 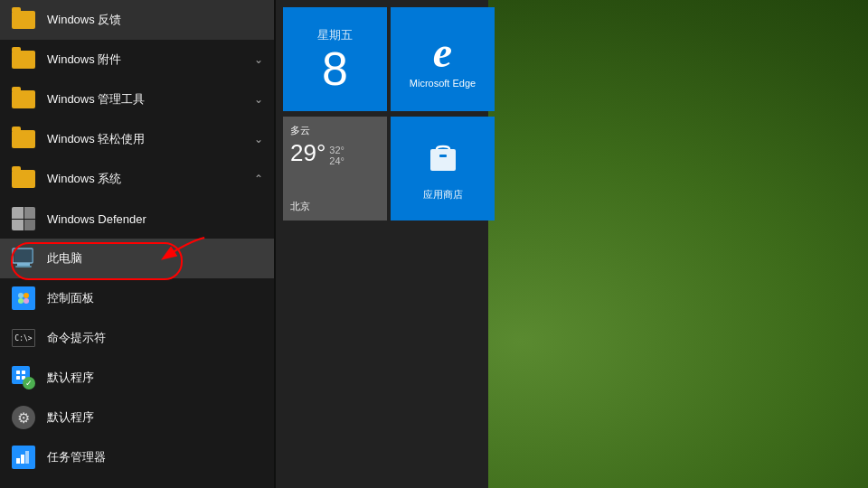 I want to click on store-label: 应用商店, so click(x=443, y=195).